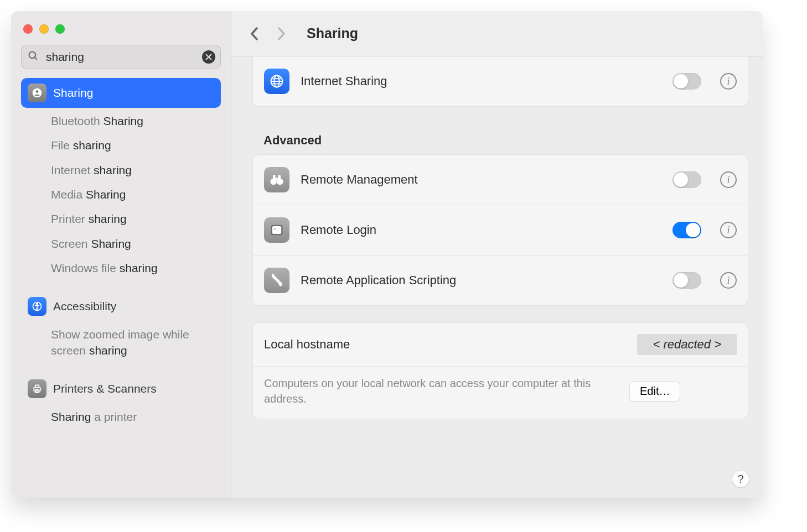 The width and height of the screenshot is (807, 532). I want to click on toggle-remote-management, so click(687, 180).